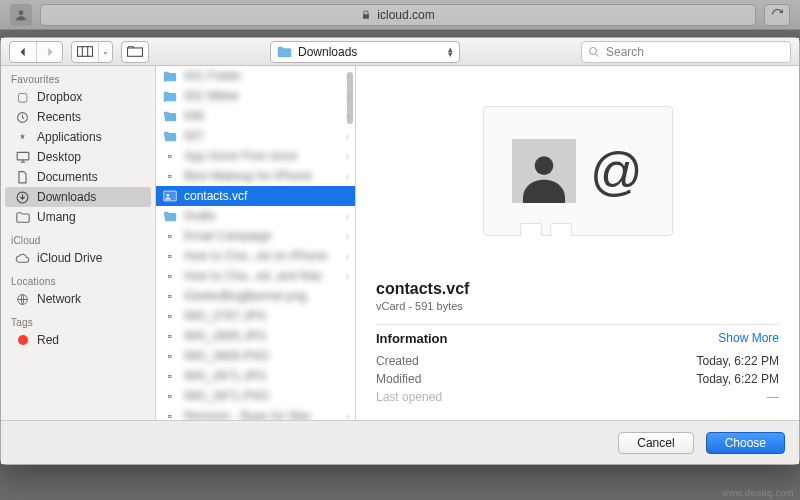 The width and height of the screenshot is (800, 500). I want to click on sidebar-item-tag-red: Red, so click(78, 340).